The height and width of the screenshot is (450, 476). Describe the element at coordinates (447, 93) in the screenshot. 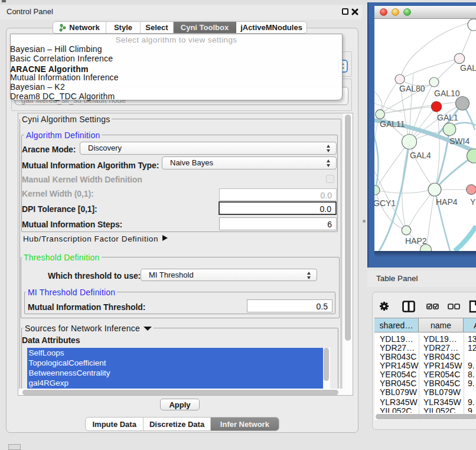

I see `svg-text: GAL10` at that location.